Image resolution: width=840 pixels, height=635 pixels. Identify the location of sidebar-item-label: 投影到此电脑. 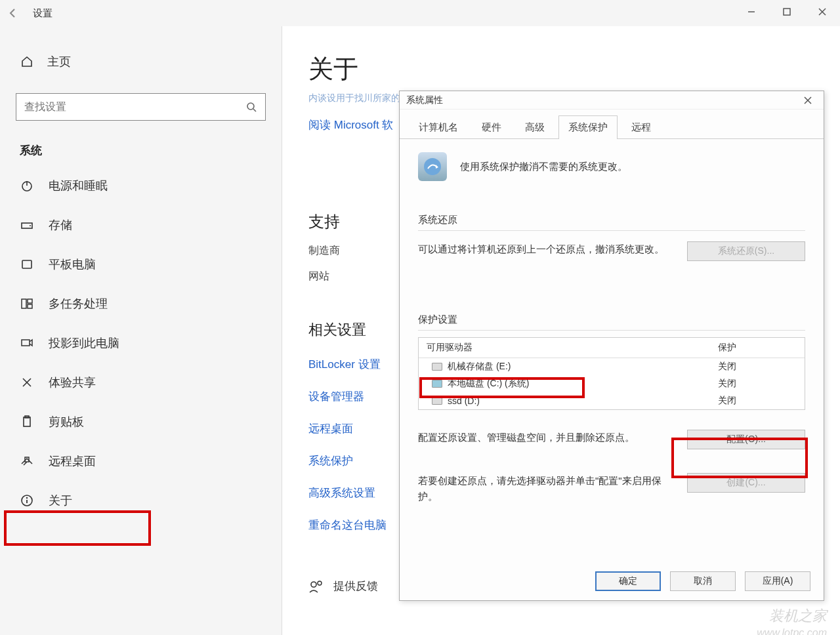
(84, 343).